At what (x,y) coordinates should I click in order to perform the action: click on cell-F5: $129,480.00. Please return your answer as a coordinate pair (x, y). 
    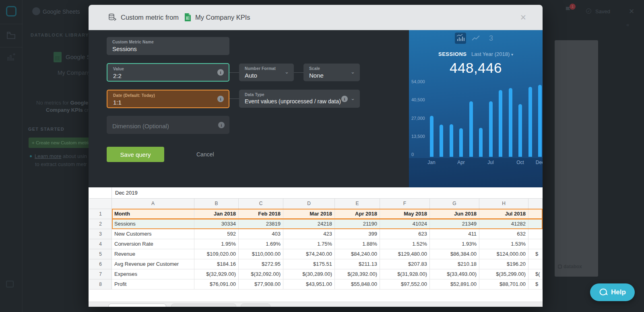
    Looking at the image, I should click on (405, 254).